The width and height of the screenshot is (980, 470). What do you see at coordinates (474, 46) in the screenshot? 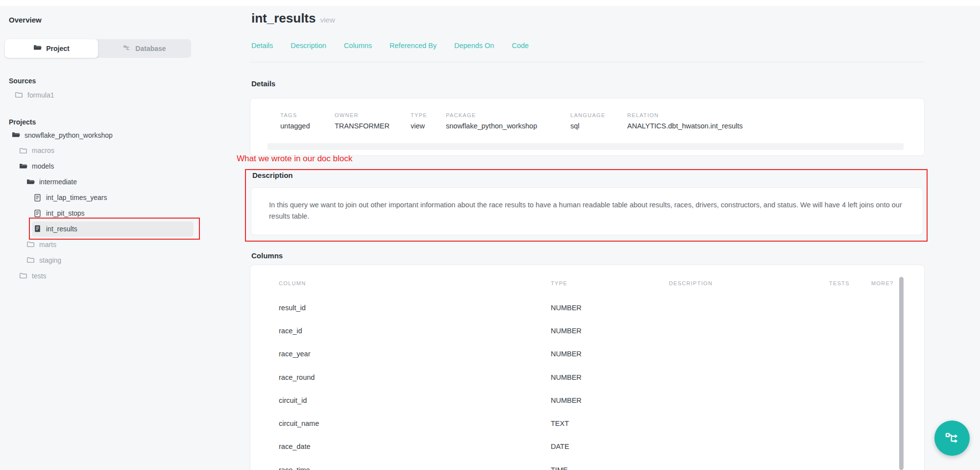
I see `tab-depends-on: Depends On` at bounding box center [474, 46].